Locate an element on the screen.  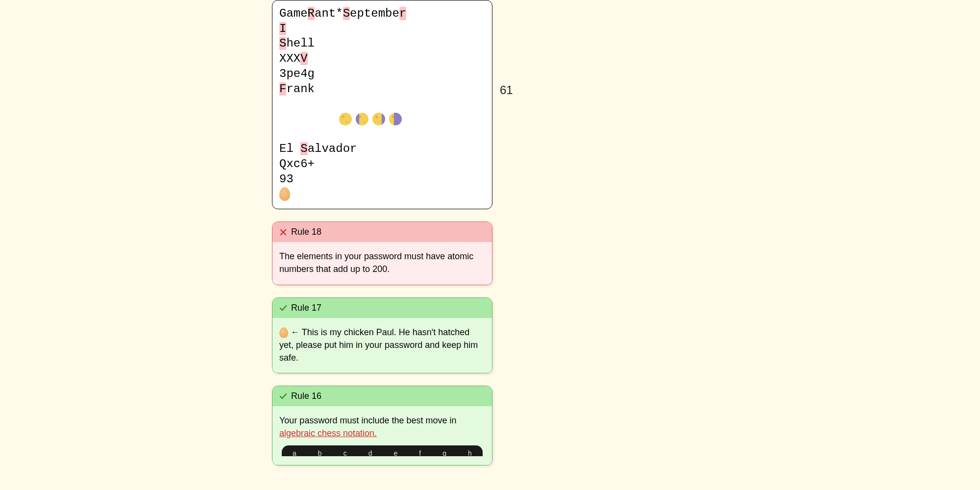
rule-header: Rule 17 is located at coordinates (382, 308).